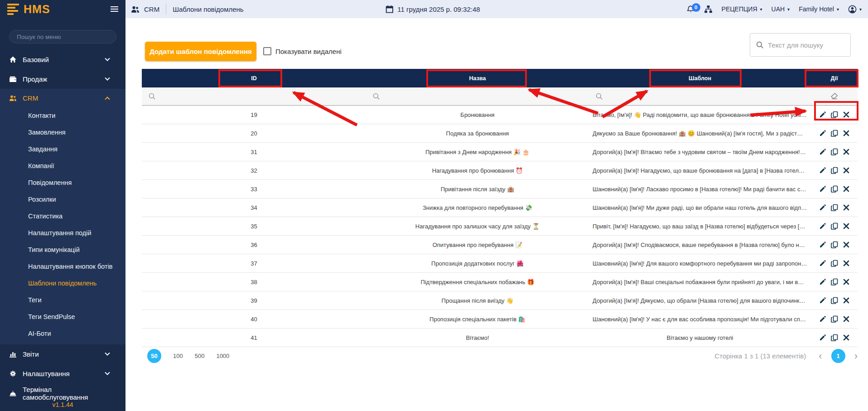  I want to click on notifications-button: 0, so click(690, 9).